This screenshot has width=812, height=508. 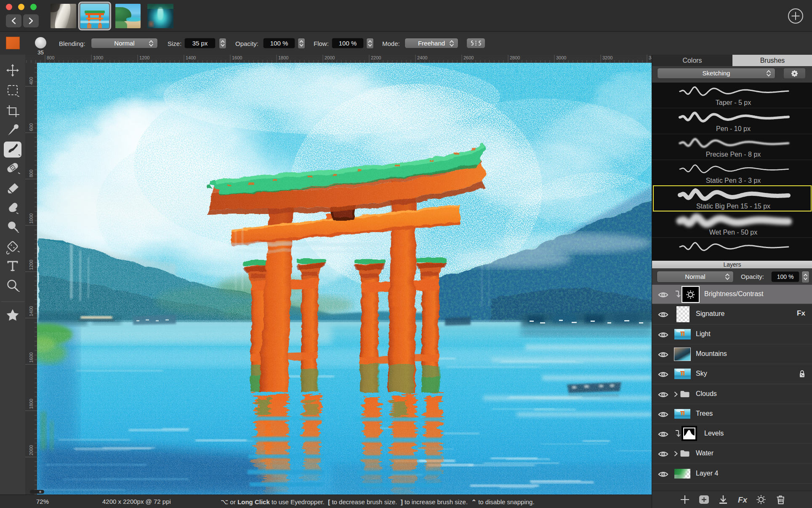 I want to click on svg-text: 3400, so click(x=650, y=58).